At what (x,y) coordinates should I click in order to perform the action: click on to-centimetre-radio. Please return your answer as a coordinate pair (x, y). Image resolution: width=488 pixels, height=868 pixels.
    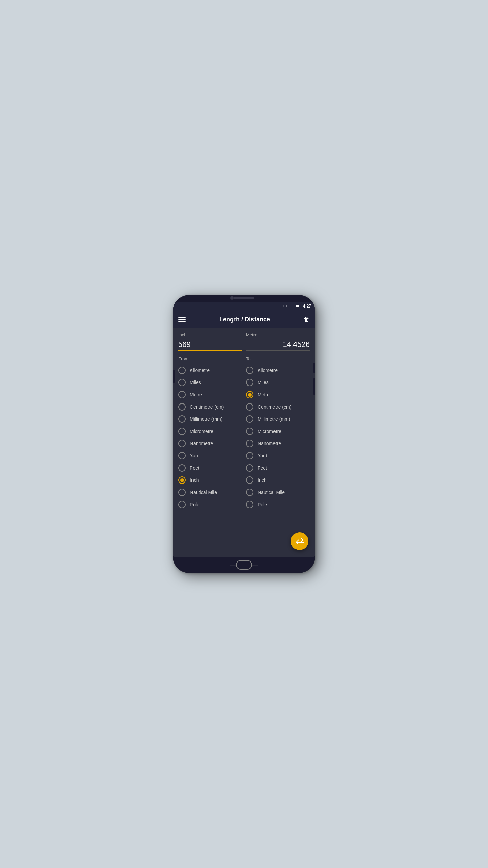
    Looking at the image, I should click on (250, 407).